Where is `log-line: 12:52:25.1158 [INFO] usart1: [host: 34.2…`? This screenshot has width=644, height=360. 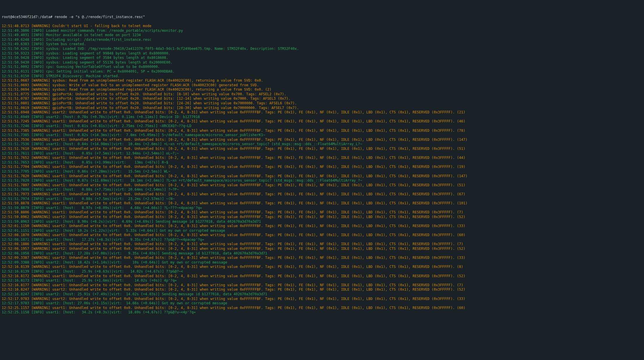
log-line: 12:52:25.1158 [INFO] usart1: [host: 34.2… is located at coordinates (322, 312).